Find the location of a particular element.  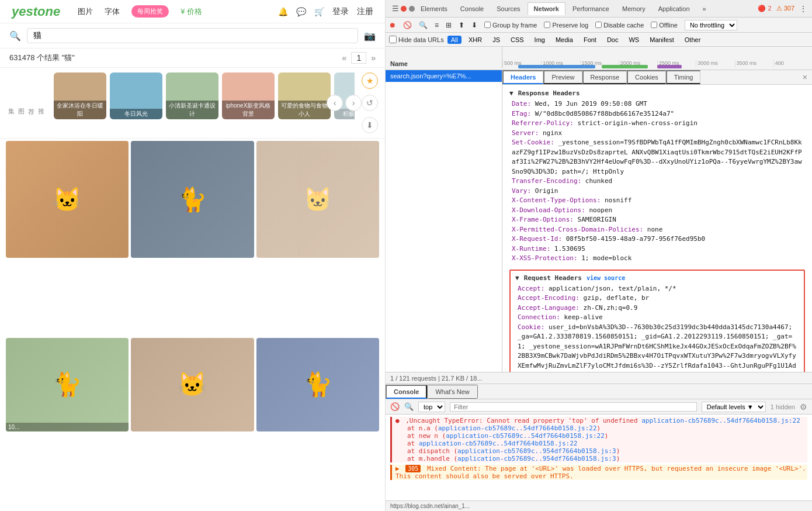

detail-tab-preview: Preview is located at coordinates (563, 77).